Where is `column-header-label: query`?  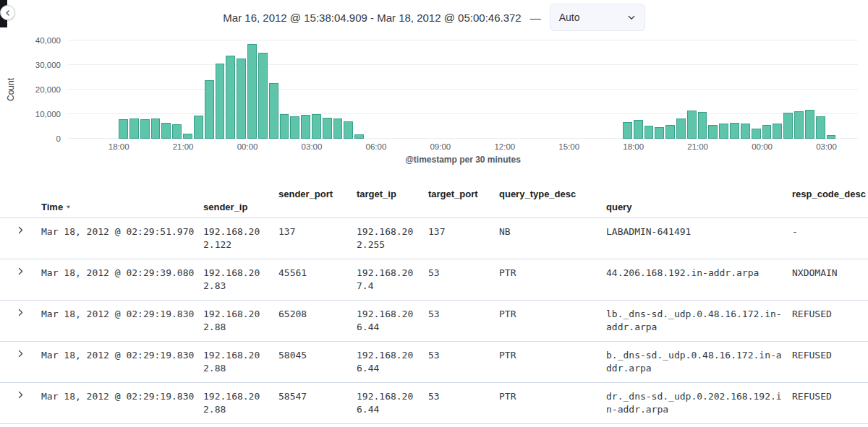 column-header-label: query is located at coordinates (619, 207).